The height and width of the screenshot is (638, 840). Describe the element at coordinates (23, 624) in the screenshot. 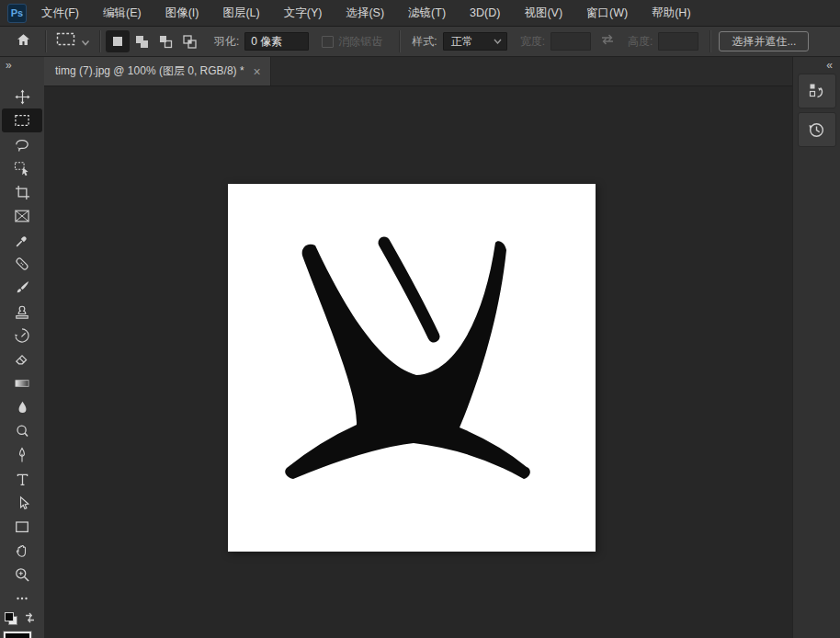

I see `color-controls` at that location.